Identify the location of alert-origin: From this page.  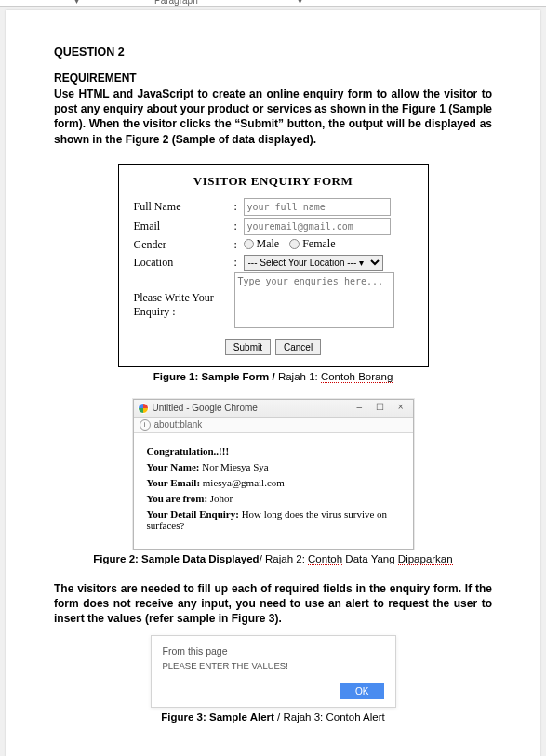
(273, 651).